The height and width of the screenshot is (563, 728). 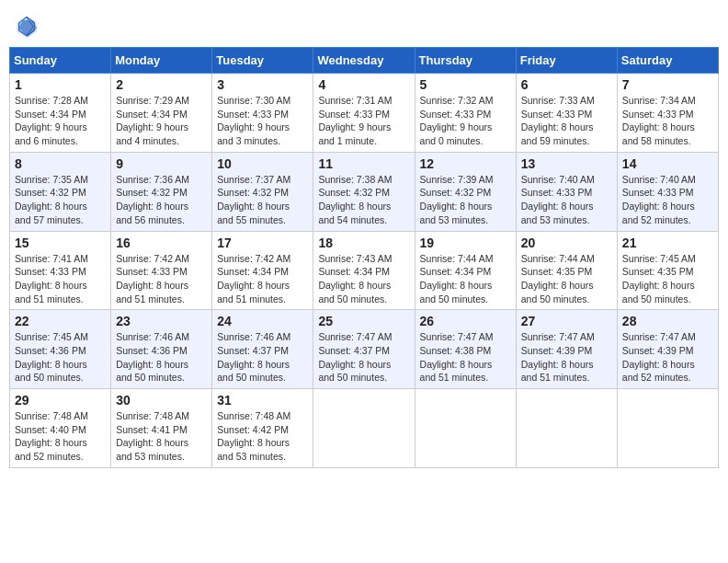 I want to click on day-info: Sunrise: 7:48 AM Sunset: 4:40 PM Dayligh…, so click(x=61, y=436).